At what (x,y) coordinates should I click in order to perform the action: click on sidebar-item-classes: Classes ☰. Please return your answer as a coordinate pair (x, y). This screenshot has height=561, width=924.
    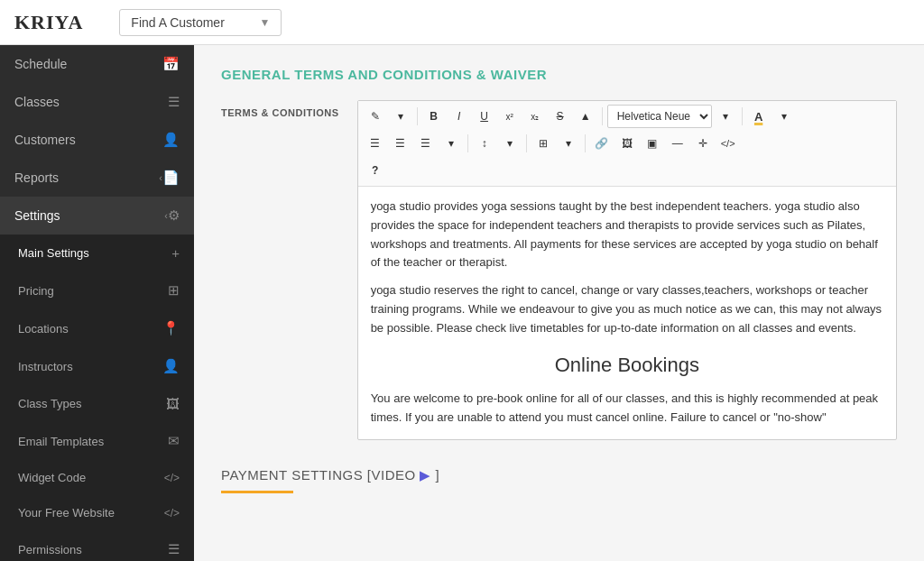
    Looking at the image, I should click on (97, 102).